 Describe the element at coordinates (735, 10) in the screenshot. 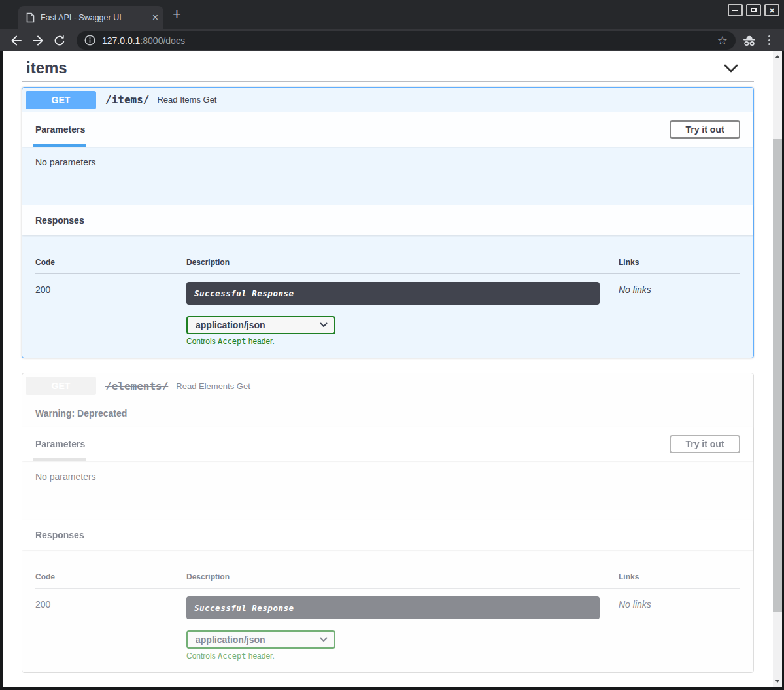

I see `minimize-button` at that location.